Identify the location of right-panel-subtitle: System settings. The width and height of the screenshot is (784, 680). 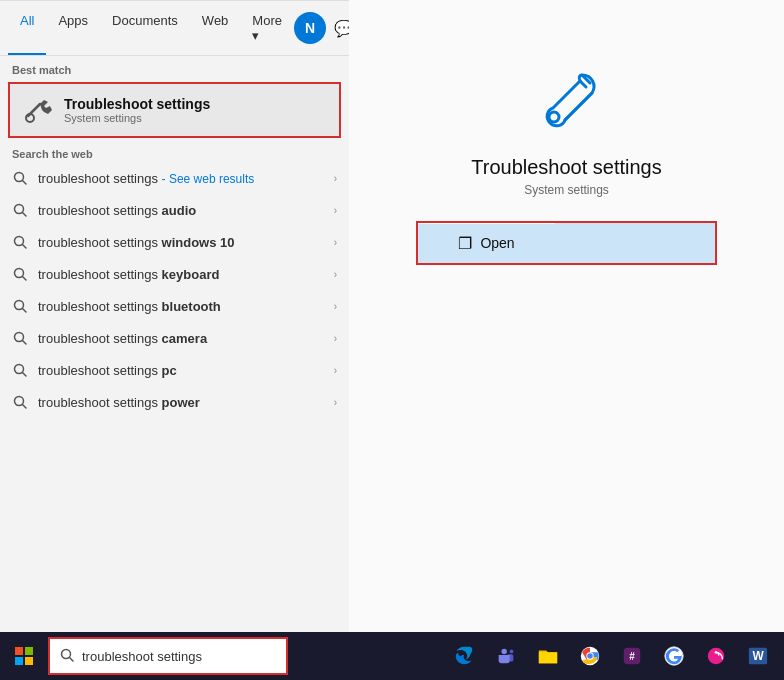
(566, 190).